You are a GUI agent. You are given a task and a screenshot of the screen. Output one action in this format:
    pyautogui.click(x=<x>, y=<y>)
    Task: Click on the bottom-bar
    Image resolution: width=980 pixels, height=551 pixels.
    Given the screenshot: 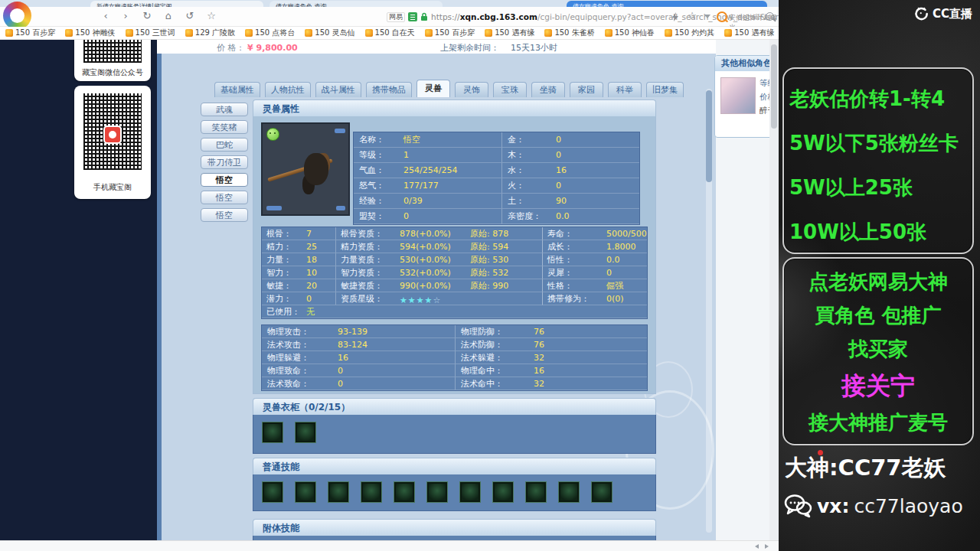 What is the action you would take?
    pyautogui.click(x=389, y=546)
    